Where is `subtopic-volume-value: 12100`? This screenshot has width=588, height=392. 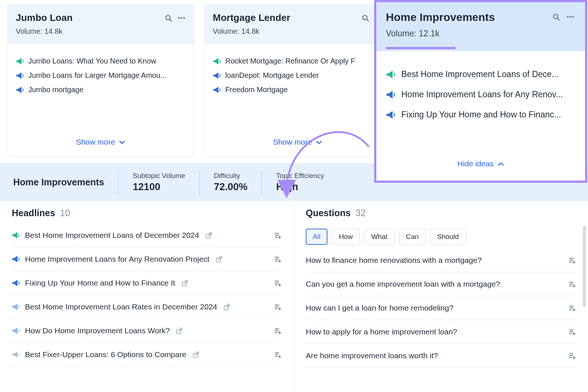
subtopic-volume-value: 12100 is located at coordinates (159, 187).